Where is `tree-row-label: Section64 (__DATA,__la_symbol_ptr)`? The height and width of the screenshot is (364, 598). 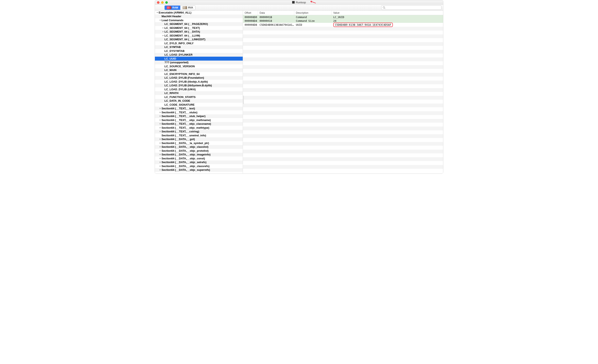 tree-row-label: Section64 (__DATA,__la_symbol_ptr) is located at coordinates (185, 143).